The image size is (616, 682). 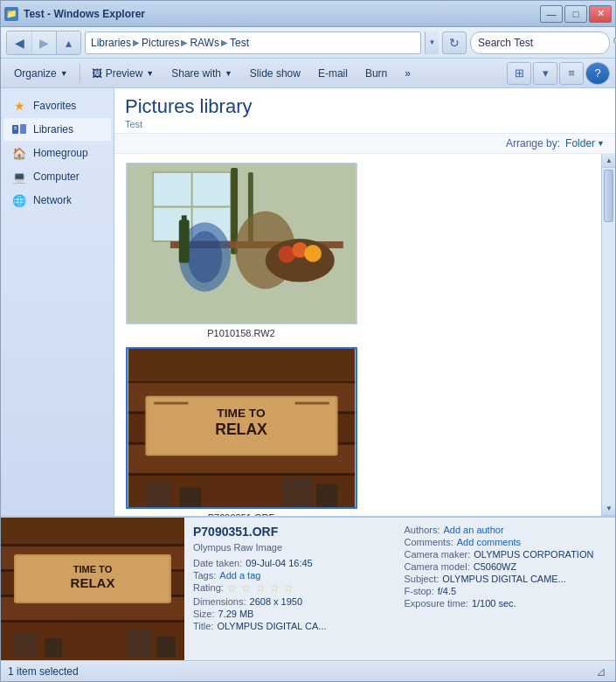 What do you see at coordinates (601, 672) in the screenshot?
I see `resize-handle: ⊿` at bounding box center [601, 672].